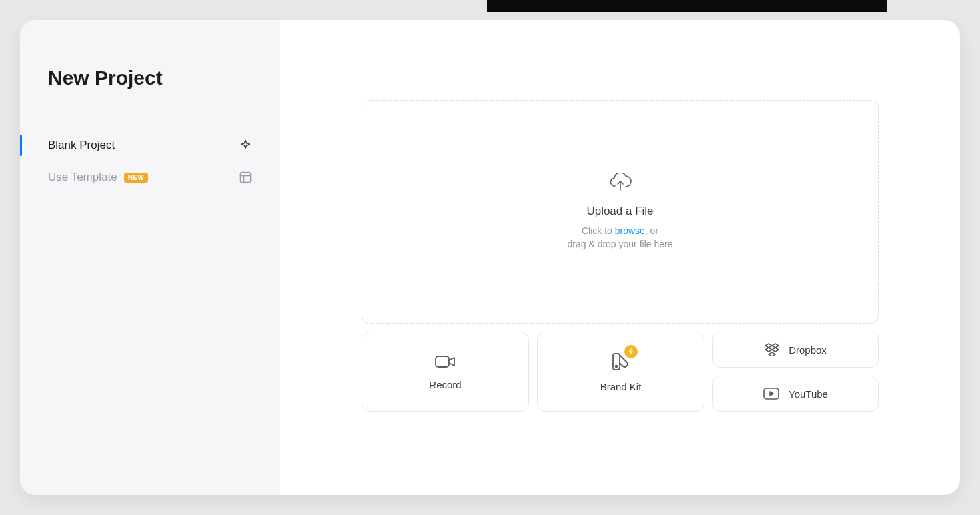 This screenshot has height=515, width=980. Describe the element at coordinates (807, 350) in the screenshot. I see `tile-label: Dropbox` at that location.